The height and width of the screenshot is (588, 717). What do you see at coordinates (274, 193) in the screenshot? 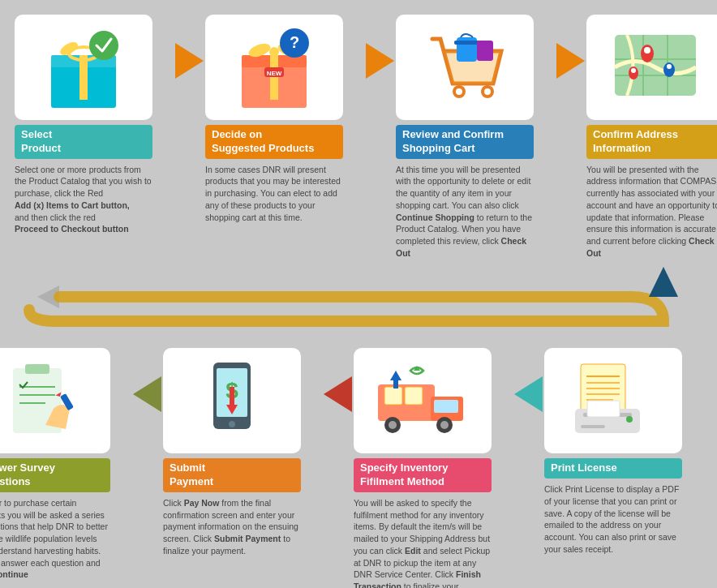
I see `step2-desc: In some cases DNR will present products …` at bounding box center [274, 193].